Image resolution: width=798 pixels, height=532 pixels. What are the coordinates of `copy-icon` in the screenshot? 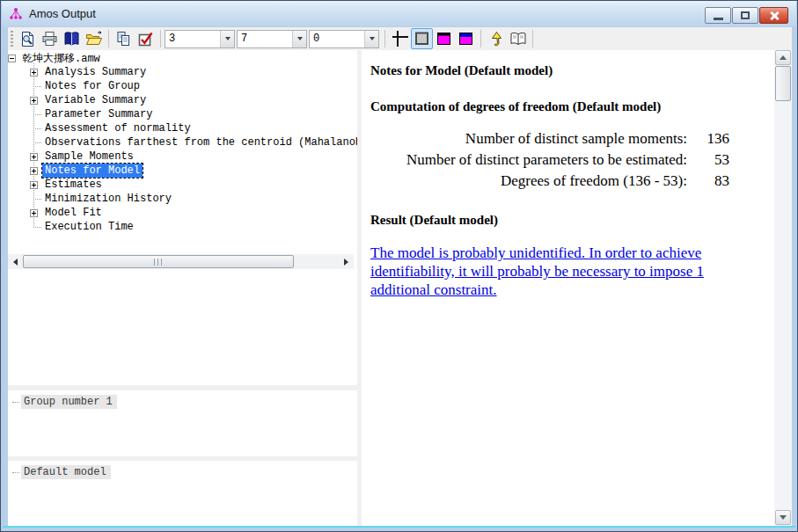 It's located at (123, 39).